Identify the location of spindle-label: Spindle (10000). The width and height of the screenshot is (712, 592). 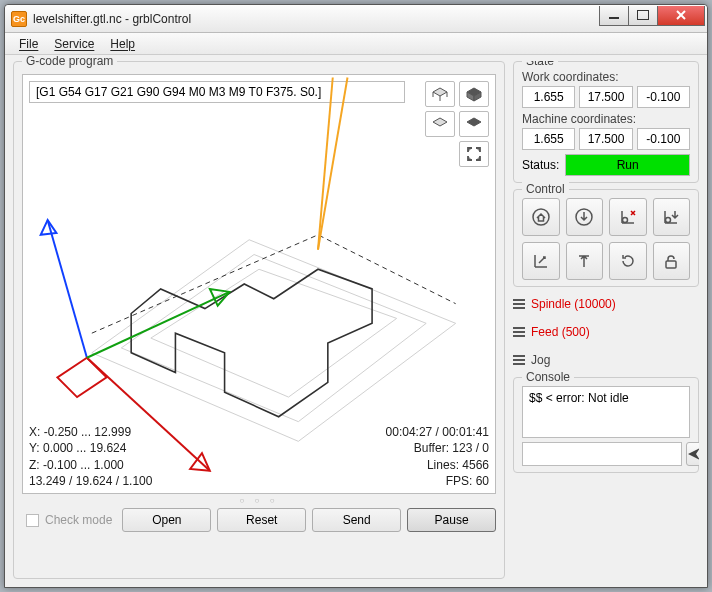
(574, 304).